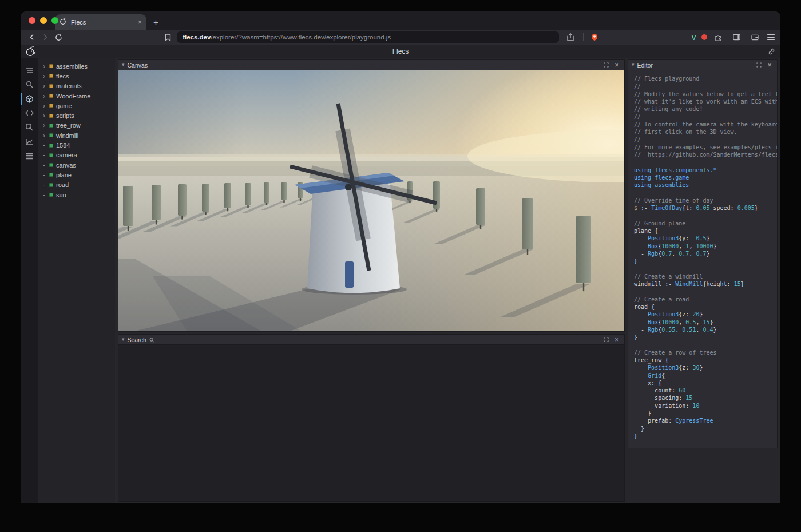 The image size is (801, 532). Describe the element at coordinates (771, 38) in the screenshot. I see `menu-icon` at that location.